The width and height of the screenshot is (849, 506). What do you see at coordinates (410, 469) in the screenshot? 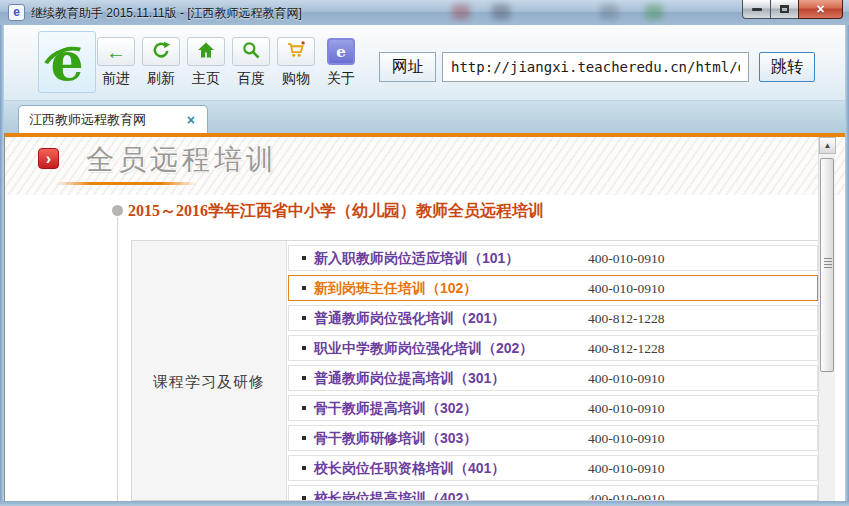
I see `course-link: 校长岗位任职资格培训（401）` at bounding box center [410, 469].